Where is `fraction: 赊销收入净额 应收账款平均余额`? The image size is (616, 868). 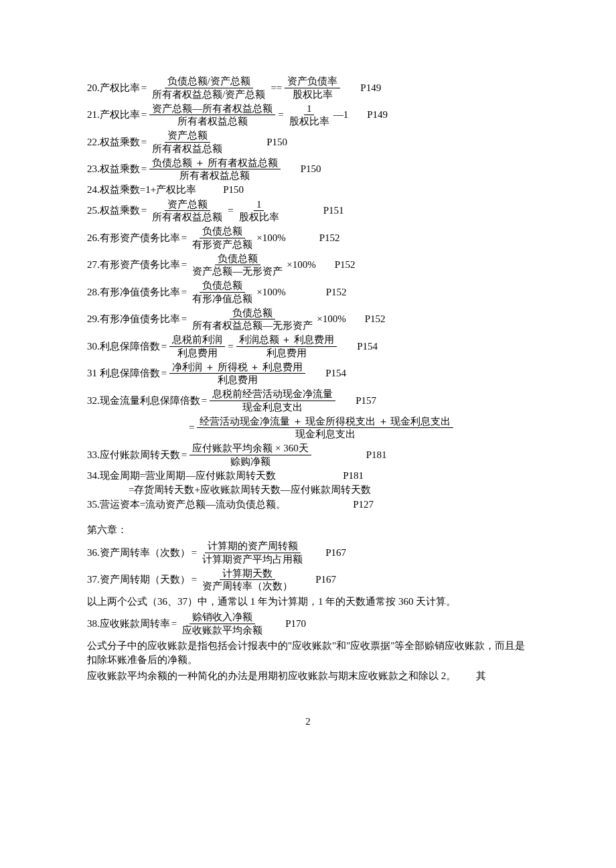 fraction: 赊销收入净额 应收账款平均余额 is located at coordinates (222, 624).